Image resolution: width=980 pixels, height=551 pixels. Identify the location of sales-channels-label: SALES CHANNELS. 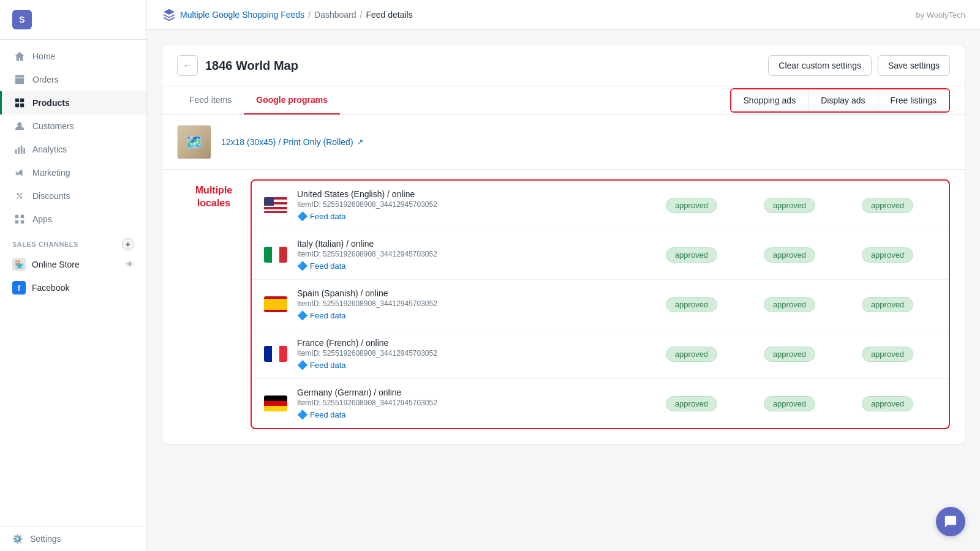
(45, 244).